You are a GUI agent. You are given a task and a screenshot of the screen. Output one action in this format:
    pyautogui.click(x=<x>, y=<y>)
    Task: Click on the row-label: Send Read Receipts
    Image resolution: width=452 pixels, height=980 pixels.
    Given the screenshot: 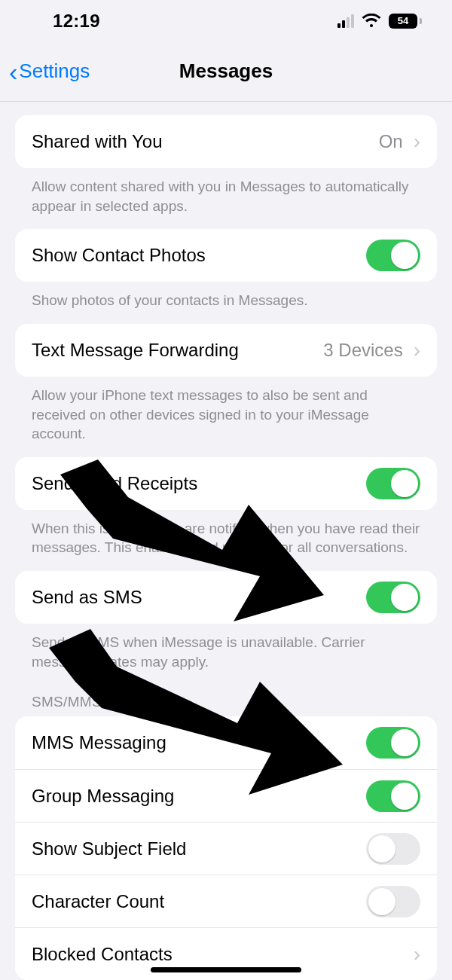 What is the action you would take?
    pyautogui.click(x=115, y=484)
    